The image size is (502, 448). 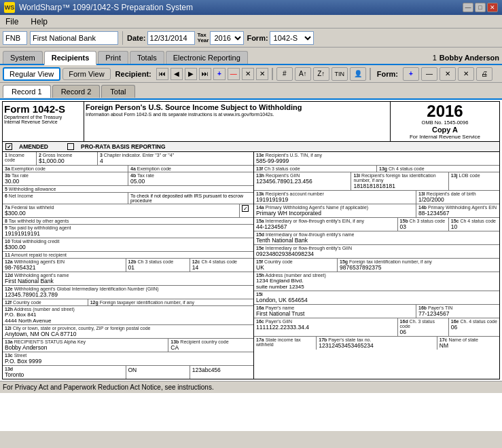 What do you see at coordinates (466, 74) in the screenshot?
I see `form-x2: ✕` at bounding box center [466, 74].